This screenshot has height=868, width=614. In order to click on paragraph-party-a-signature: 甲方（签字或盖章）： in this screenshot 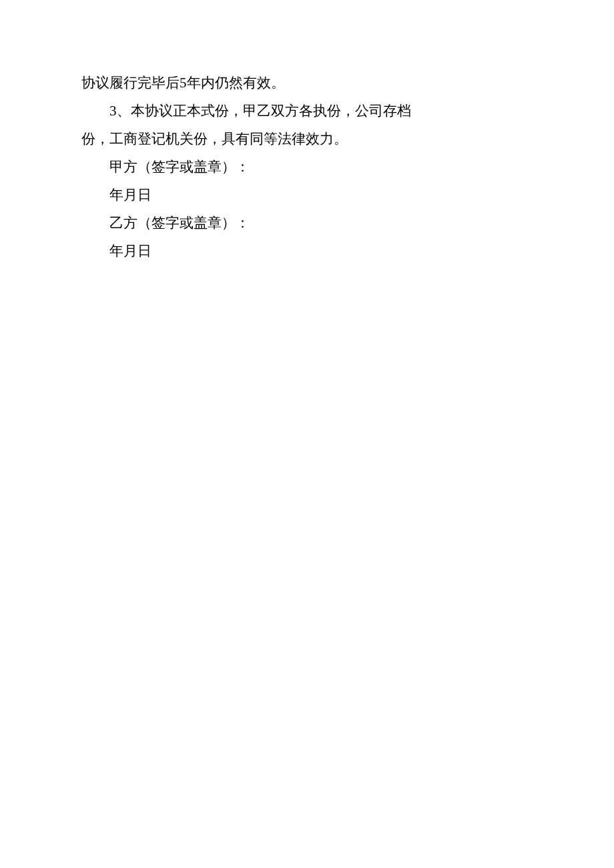, I will do `click(307, 167)`.